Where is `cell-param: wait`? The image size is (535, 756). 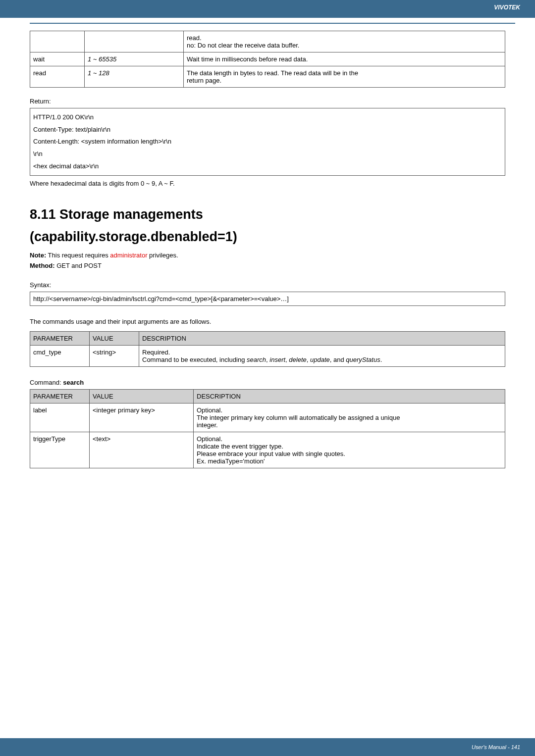 cell-param: wait is located at coordinates (57, 59).